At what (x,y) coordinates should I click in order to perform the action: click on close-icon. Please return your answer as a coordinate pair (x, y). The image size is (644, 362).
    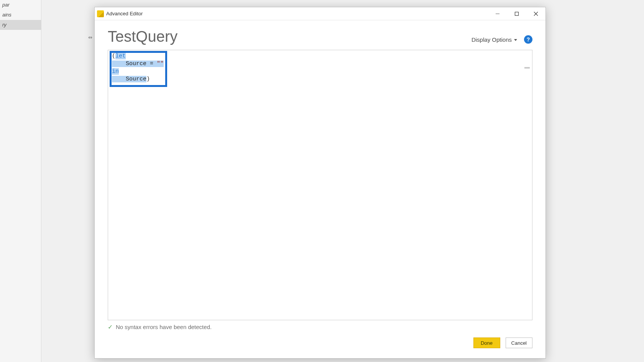
    Looking at the image, I should click on (536, 14).